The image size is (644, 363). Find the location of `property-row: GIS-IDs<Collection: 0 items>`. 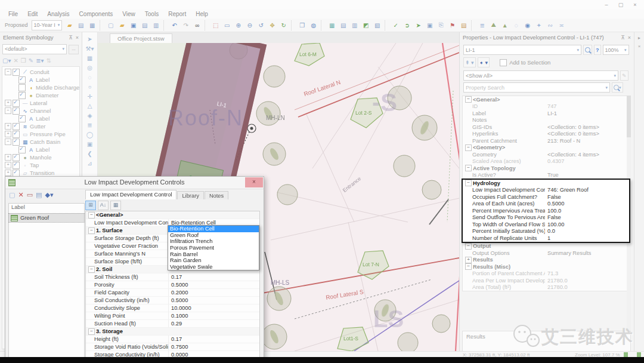

property-row: GIS-IDs<Collection: 0 items> is located at coordinates (546, 127).